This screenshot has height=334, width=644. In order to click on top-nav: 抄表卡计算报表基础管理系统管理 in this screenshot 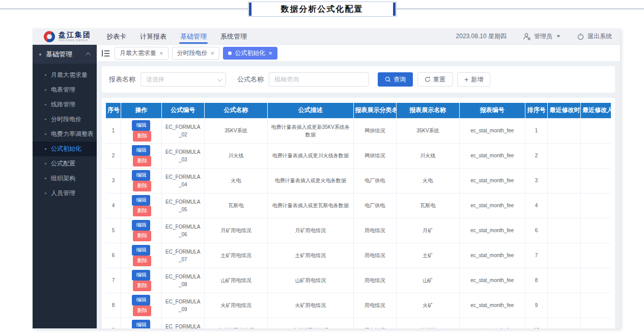, I will do `click(177, 37)`.